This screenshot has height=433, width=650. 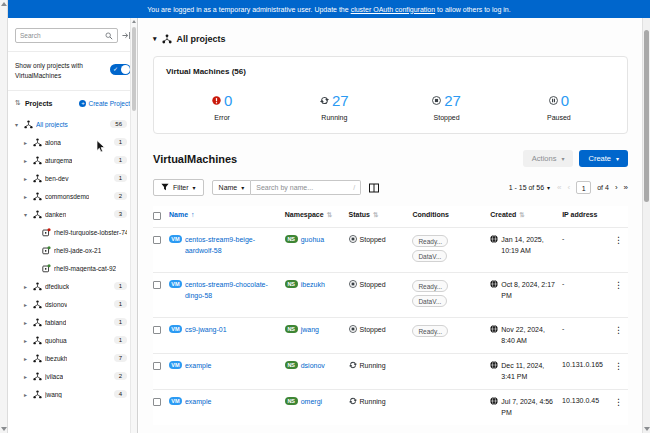 What do you see at coordinates (313, 366) in the screenshot?
I see `namespace-link: dsionov` at bounding box center [313, 366].